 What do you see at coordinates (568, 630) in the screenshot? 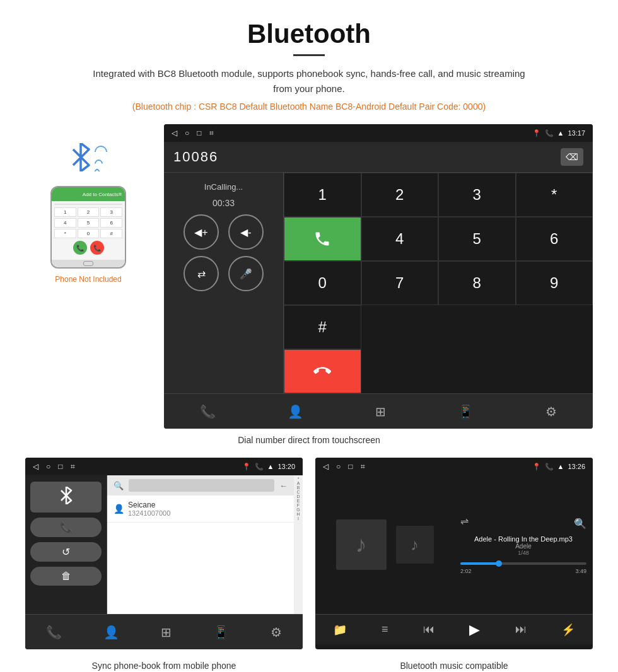
I see `music-equalizer-icon: ⚡` at bounding box center [568, 630].